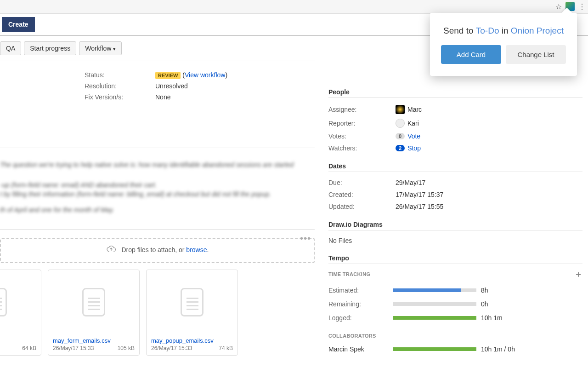 The width and height of the screenshot is (588, 368). What do you see at coordinates (456, 241) in the screenshot?
I see `drawio-nofiles: No Files` at bounding box center [456, 241].